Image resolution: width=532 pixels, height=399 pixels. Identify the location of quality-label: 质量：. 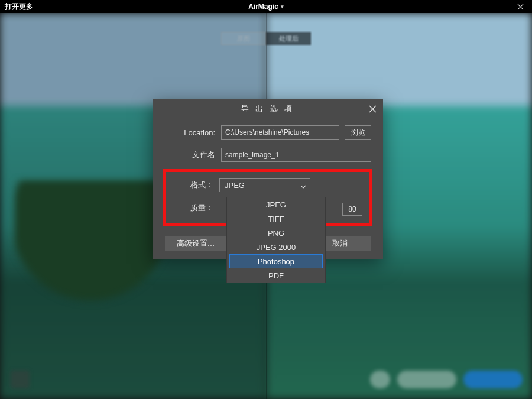
(193, 208).